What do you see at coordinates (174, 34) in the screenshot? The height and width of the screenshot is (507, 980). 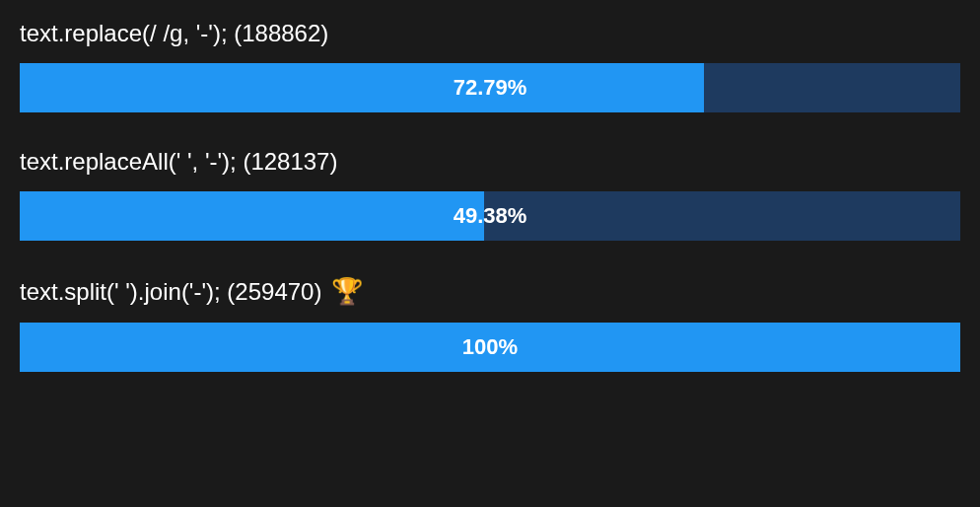 I see `benchmark-code-text: text.replace(/ /g, '-'); (188862)` at bounding box center [174, 34].